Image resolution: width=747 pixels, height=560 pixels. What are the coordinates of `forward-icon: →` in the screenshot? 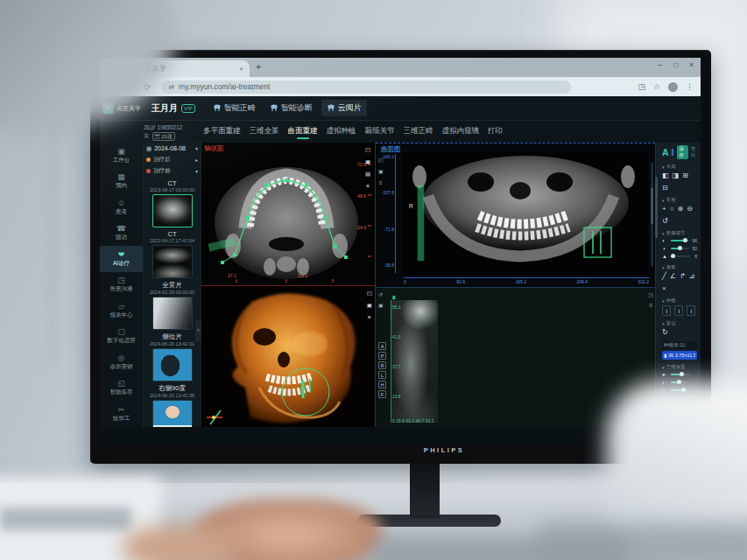 It's located at (130, 88).